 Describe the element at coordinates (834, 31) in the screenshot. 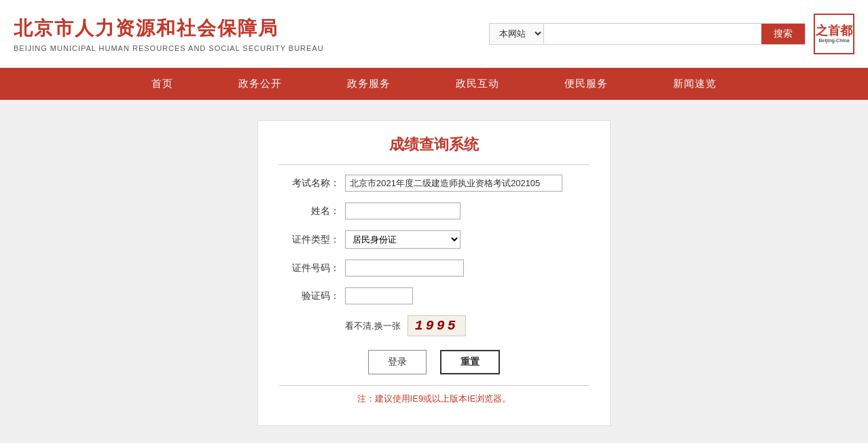

I see `beijing-logo-zh: 之首都` at that location.